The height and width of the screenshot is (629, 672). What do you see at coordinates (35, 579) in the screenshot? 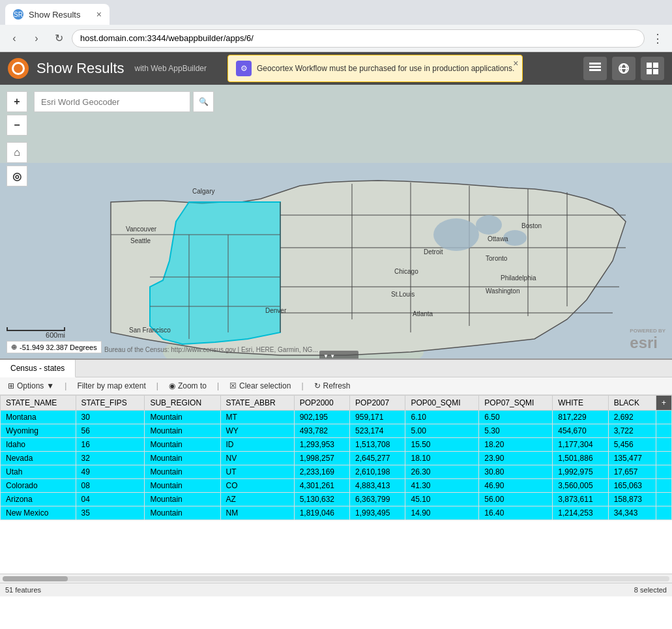
I see `scrollbar-thumb` at bounding box center [35, 579].